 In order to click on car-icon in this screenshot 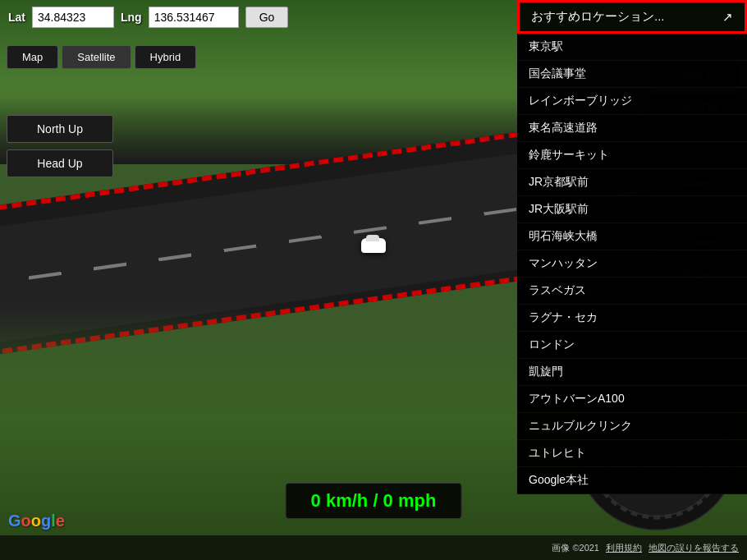, I will do `click(374, 246)`.